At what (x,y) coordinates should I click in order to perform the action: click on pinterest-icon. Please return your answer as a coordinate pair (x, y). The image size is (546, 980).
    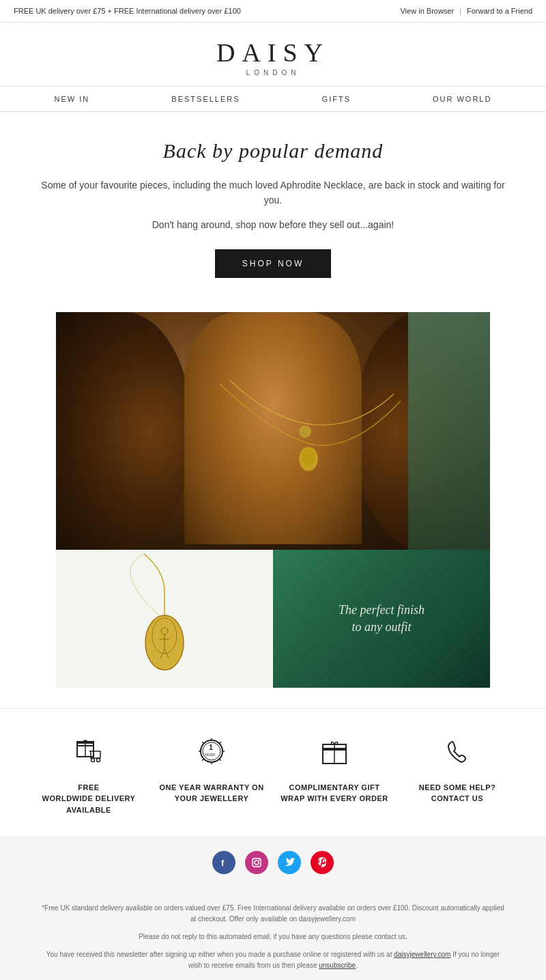
    Looking at the image, I should click on (322, 863).